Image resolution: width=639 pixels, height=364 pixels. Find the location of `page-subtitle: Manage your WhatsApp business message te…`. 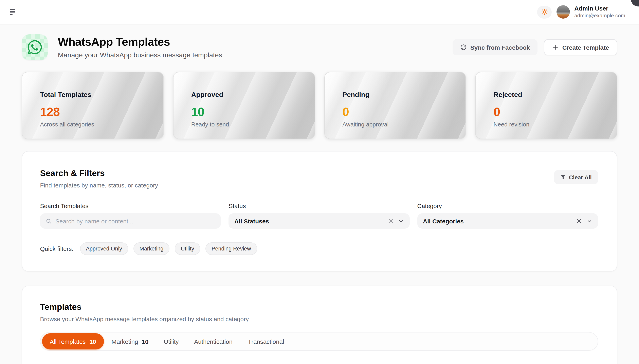

page-subtitle: Manage your WhatsApp business message te… is located at coordinates (250, 55).